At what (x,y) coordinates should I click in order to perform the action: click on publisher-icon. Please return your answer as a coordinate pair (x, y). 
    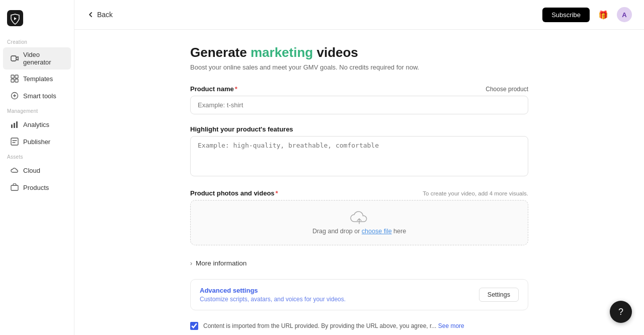
    Looking at the image, I should click on (15, 142).